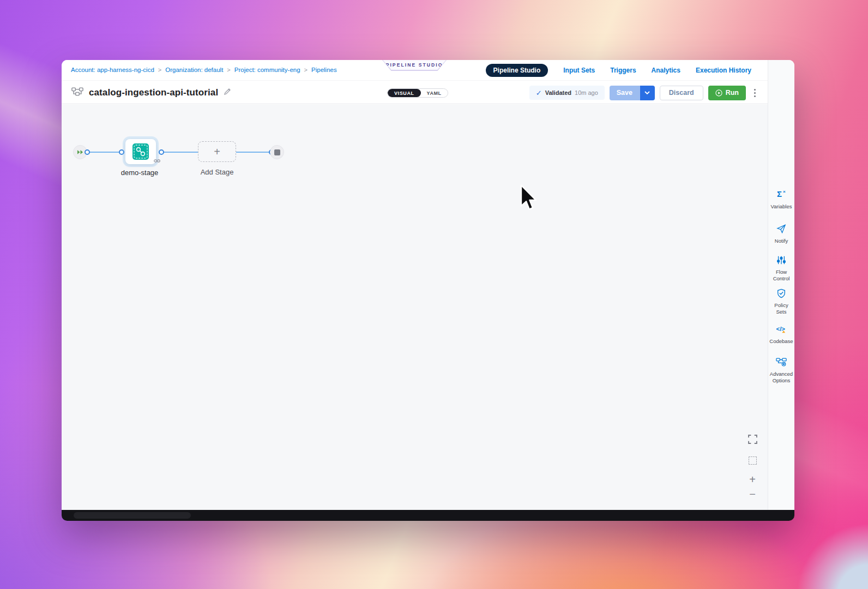 Image resolution: width=868 pixels, height=589 pixels. What do you see at coordinates (558, 93) in the screenshot?
I see `validated-status: Validated` at bounding box center [558, 93].